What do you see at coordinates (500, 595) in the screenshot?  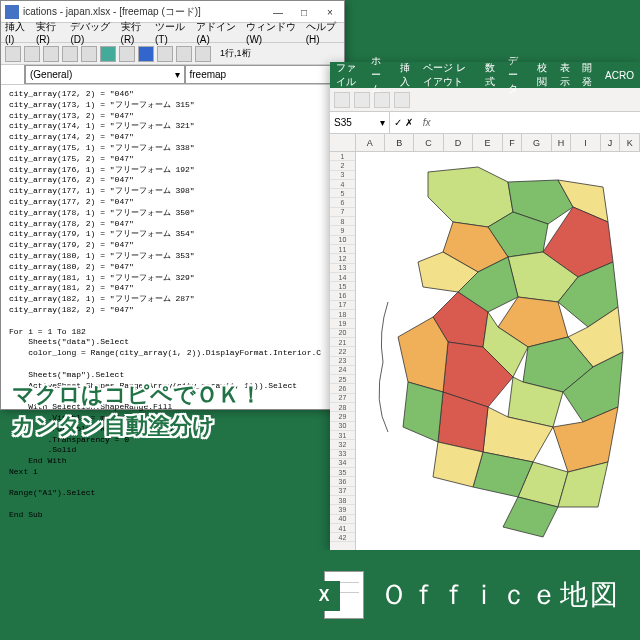 I see `bottom-title: Ｏｆｆｉｃｅ地図` at bounding box center [500, 595].